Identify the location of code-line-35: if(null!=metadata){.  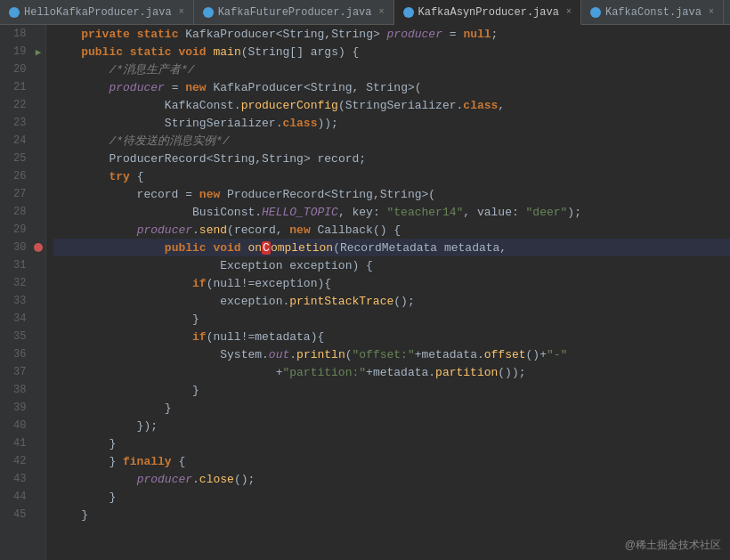
(392, 337).